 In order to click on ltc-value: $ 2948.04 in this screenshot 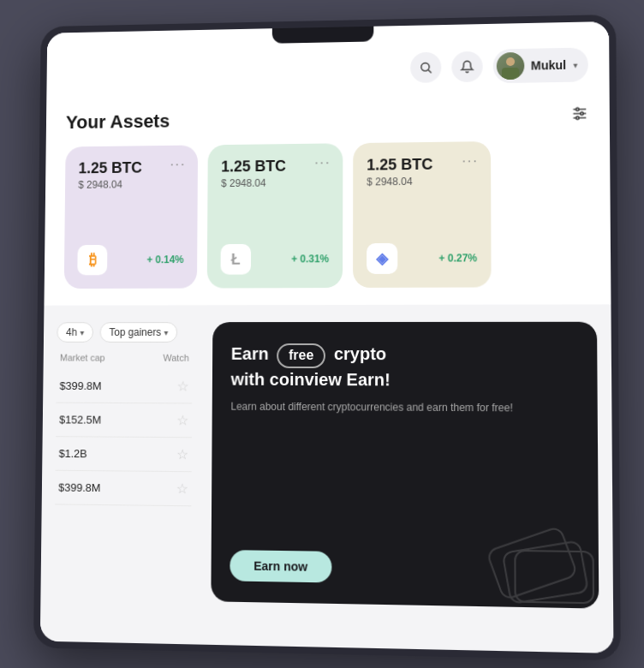, I will do `click(275, 183)`.